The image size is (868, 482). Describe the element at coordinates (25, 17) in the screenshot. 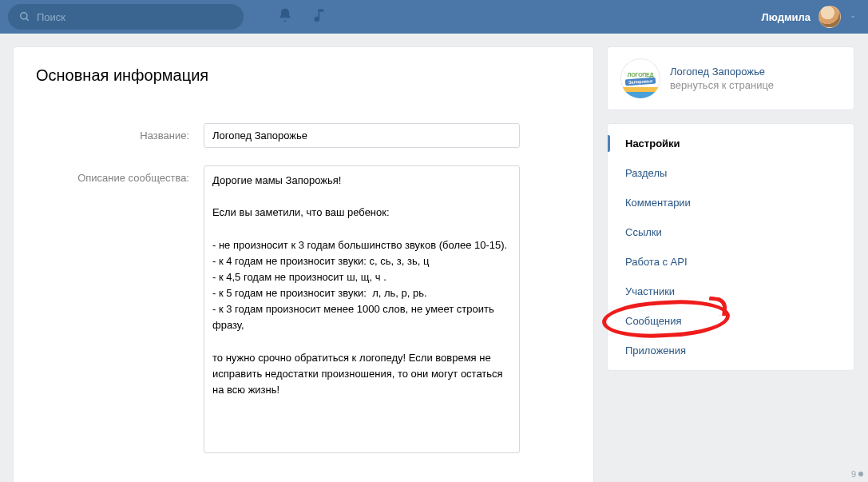

I see `search-icon` at that location.